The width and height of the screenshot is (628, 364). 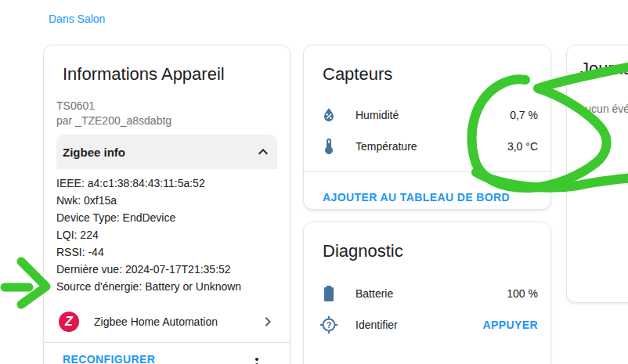 What do you see at coordinates (167, 269) in the screenshot?
I see `zigbee-detail-last-seen: Dernière vue: 2024-07-17T21:35:52` at bounding box center [167, 269].